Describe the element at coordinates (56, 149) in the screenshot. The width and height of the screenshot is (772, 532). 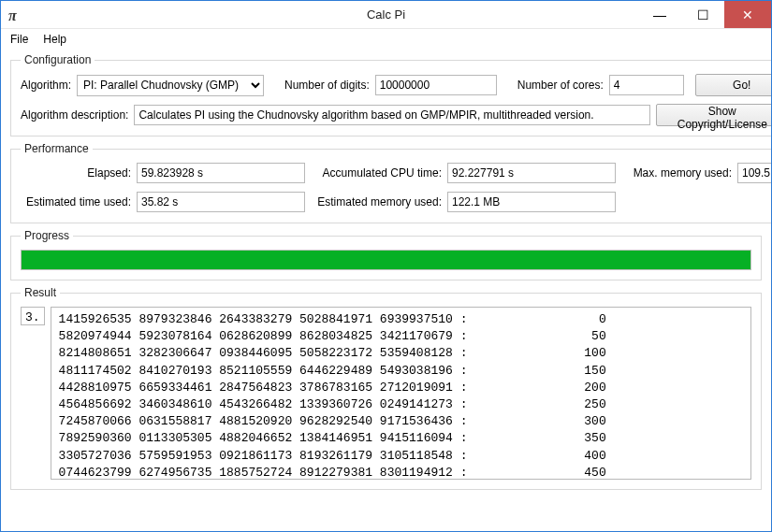
I see `performance-legend: Performance` at that location.